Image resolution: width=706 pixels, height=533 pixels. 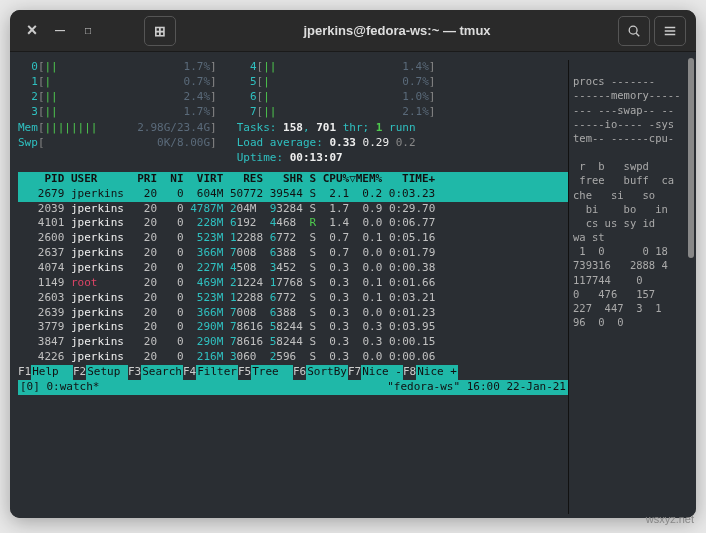 I want to click on maximize-button: □, so click(x=88, y=31).